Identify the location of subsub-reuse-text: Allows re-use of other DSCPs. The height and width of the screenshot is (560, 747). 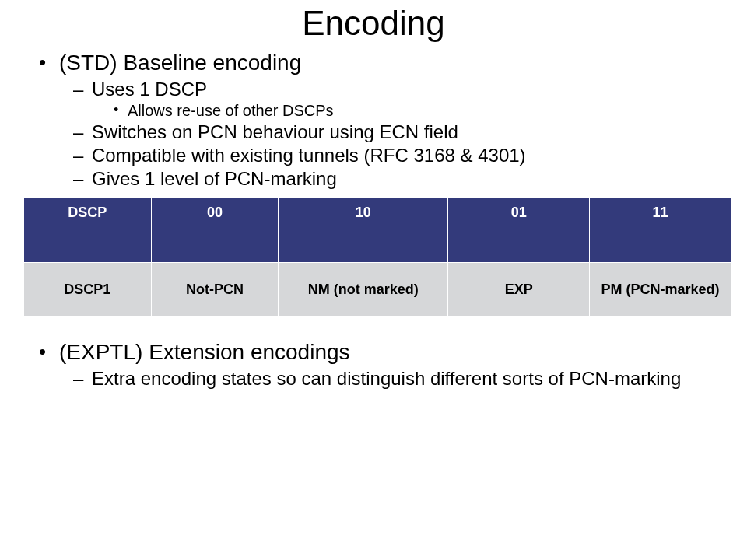
(230, 110).